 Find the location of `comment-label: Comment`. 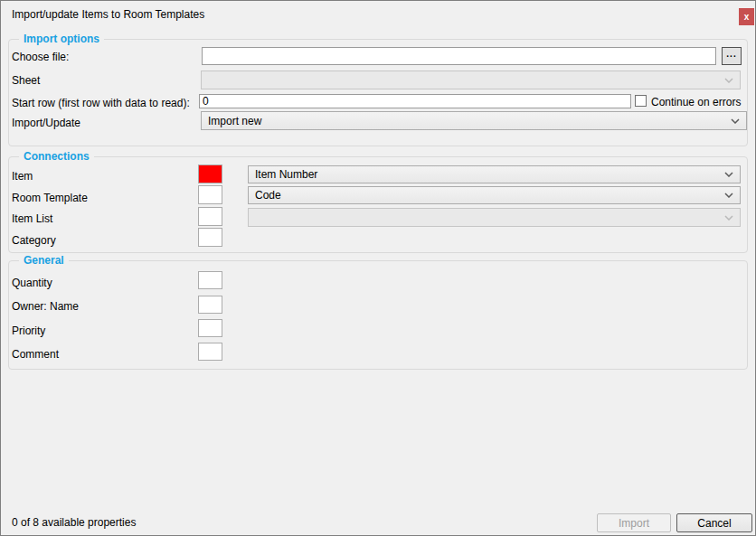

comment-label: Comment is located at coordinates (35, 354).